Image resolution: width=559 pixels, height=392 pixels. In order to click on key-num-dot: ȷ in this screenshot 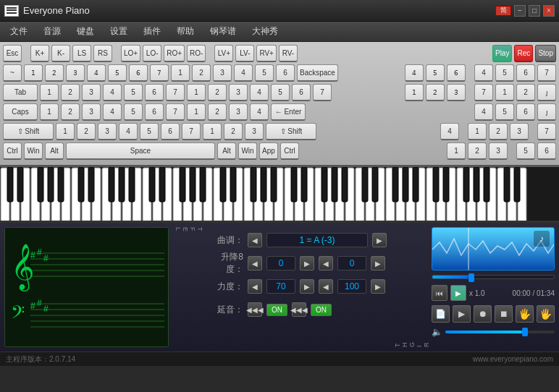, I will do `click(547, 93)`.